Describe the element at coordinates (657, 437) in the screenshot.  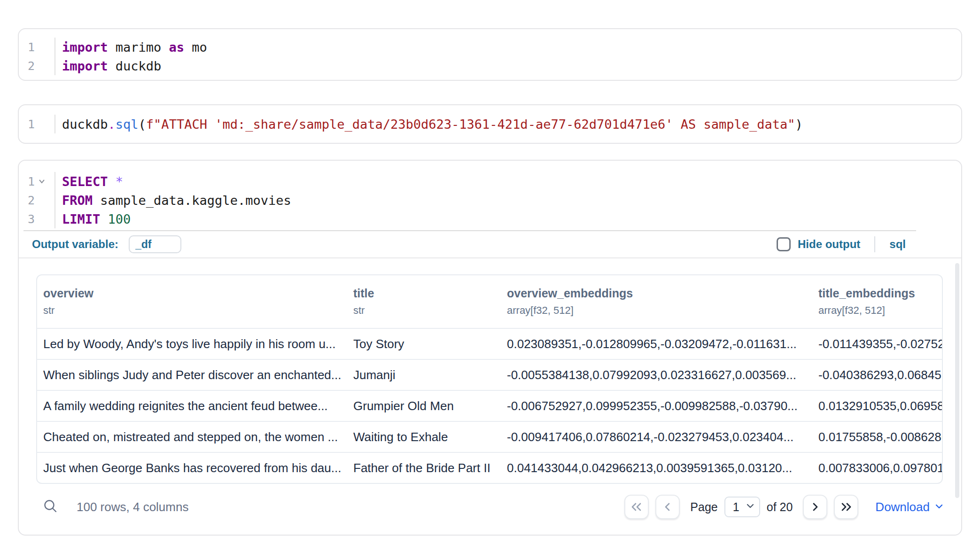
I see `cell-overview-embeddings: -0.009417406,0.07860214,-0.023279453,0.0…` at that location.